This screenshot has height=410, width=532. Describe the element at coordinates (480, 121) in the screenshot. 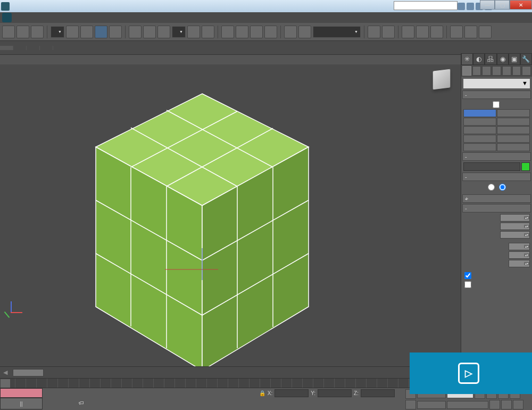

I see `prim-sphere` at that location.